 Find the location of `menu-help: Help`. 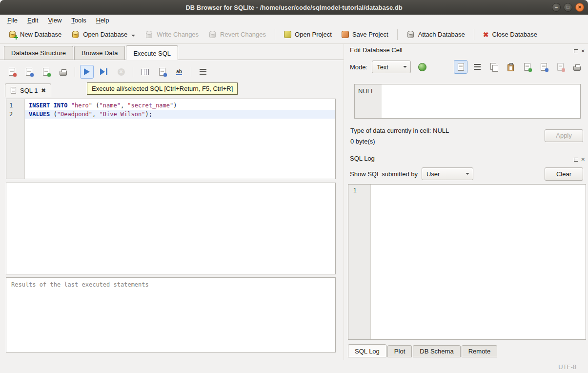

menu-help: Help is located at coordinates (102, 21).